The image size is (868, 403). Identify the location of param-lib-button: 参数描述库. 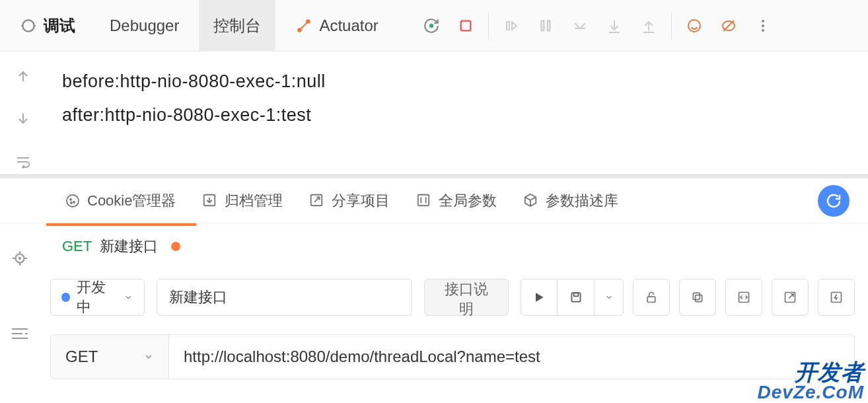
(571, 201).